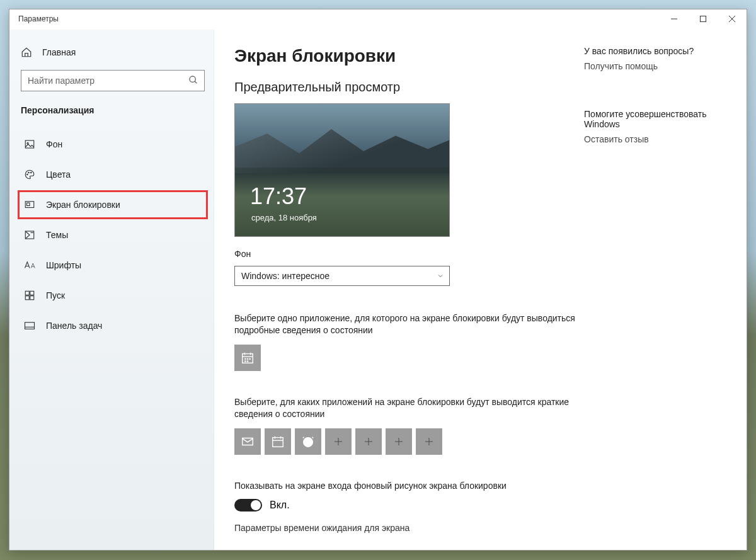 The image size is (756, 560). Describe the element at coordinates (113, 295) in the screenshot. I see `sidebar-item-start: Пуск` at that location.